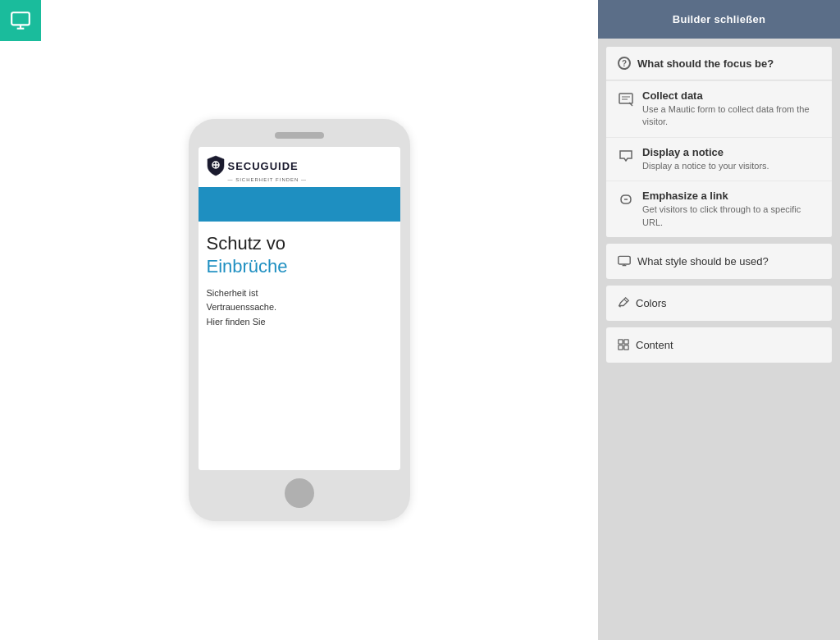 The width and height of the screenshot is (840, 640). I want to click on screen-logo: SECUGUIDE — SICHERHEIT FINDEN —, so click(258, 169).